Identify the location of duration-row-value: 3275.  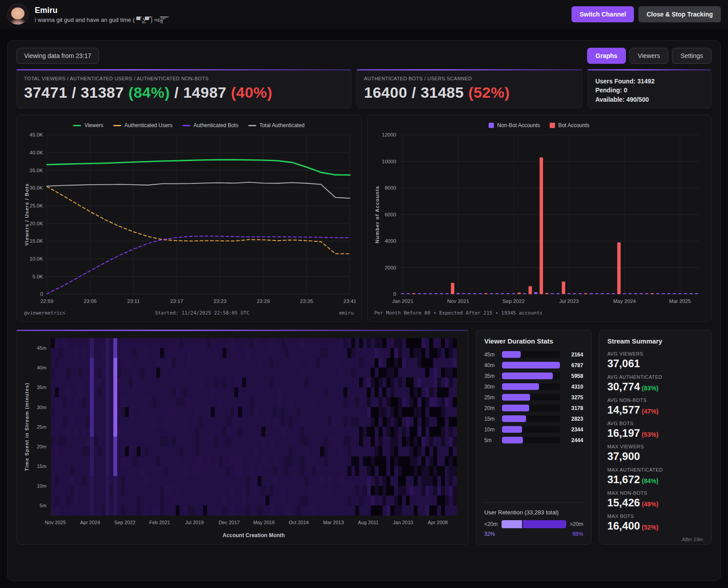
(574, 398).